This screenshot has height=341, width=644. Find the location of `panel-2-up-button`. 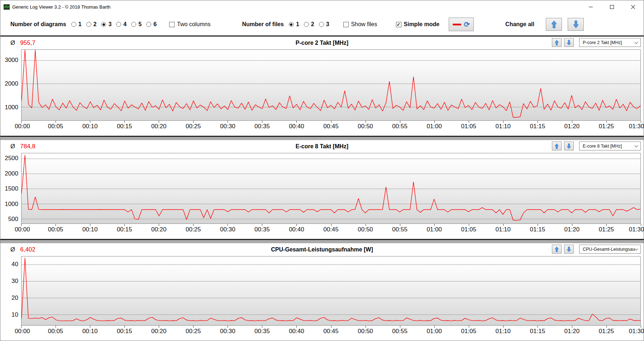

panel-2-up-button is located at coordinates (557, 146).